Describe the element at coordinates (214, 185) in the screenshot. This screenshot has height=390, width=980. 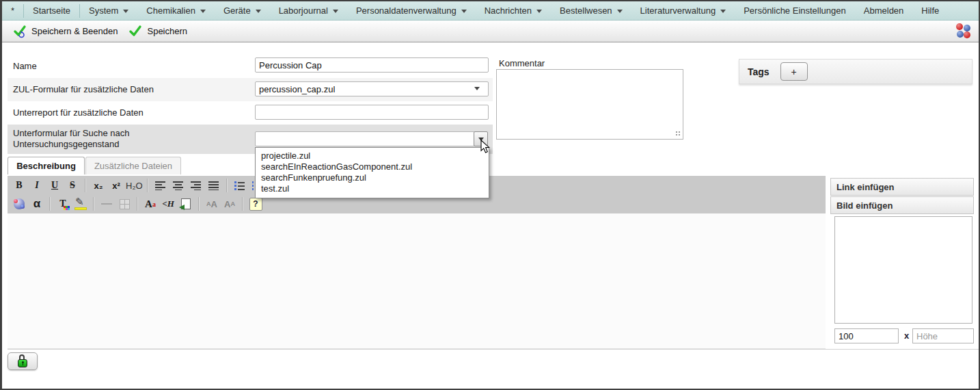
I see `justify-button` at that location.